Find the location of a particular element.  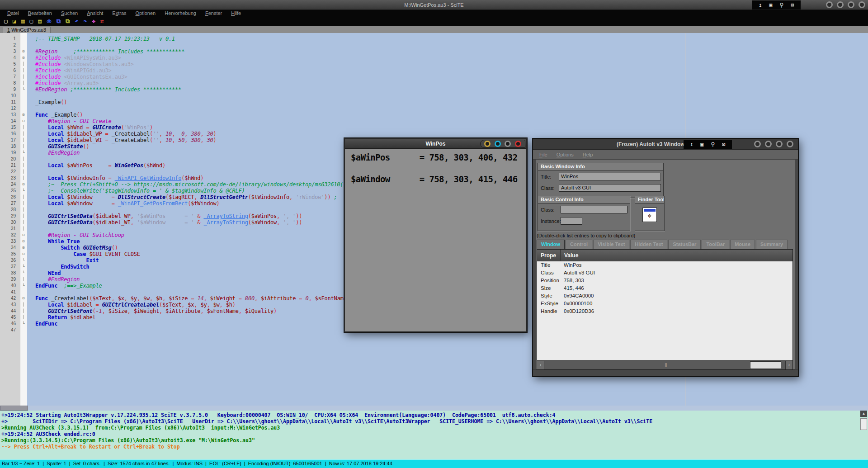

scroll-left-icon: ‹ is located at coordinates (541, 365).